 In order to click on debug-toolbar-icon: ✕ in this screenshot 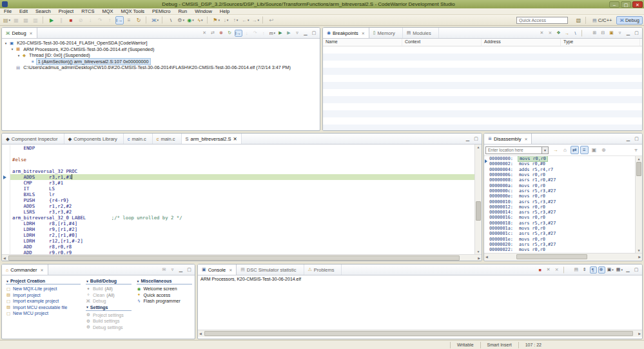, I will do `click(205, 34)`.